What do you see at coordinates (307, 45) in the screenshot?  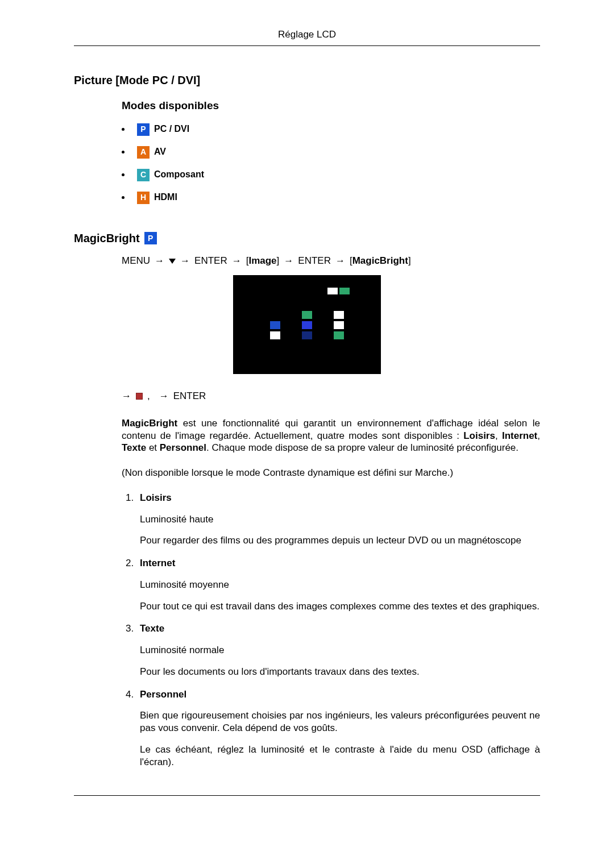 I see `header-rule` at bounding box center [307, 45].